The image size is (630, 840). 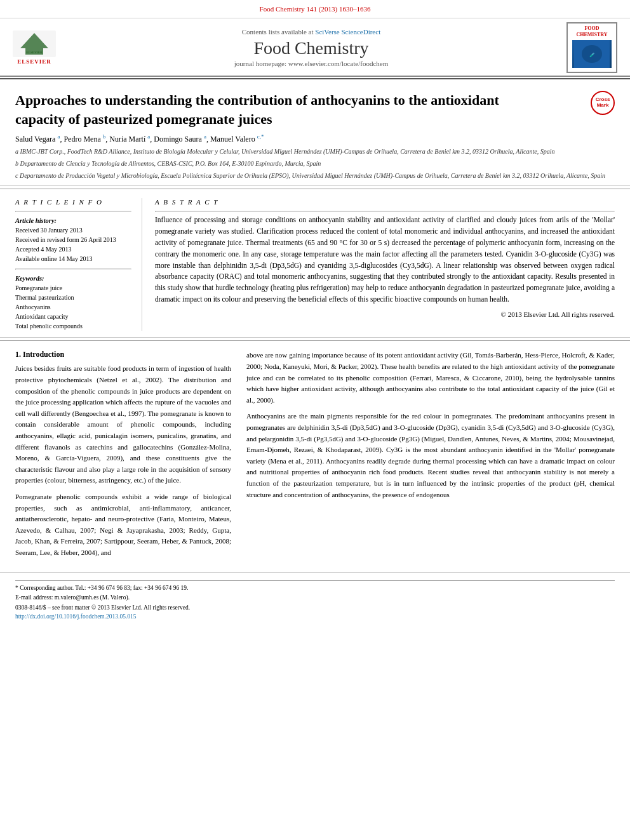 I want to click on footer-divider, so click(x=315, y=580).